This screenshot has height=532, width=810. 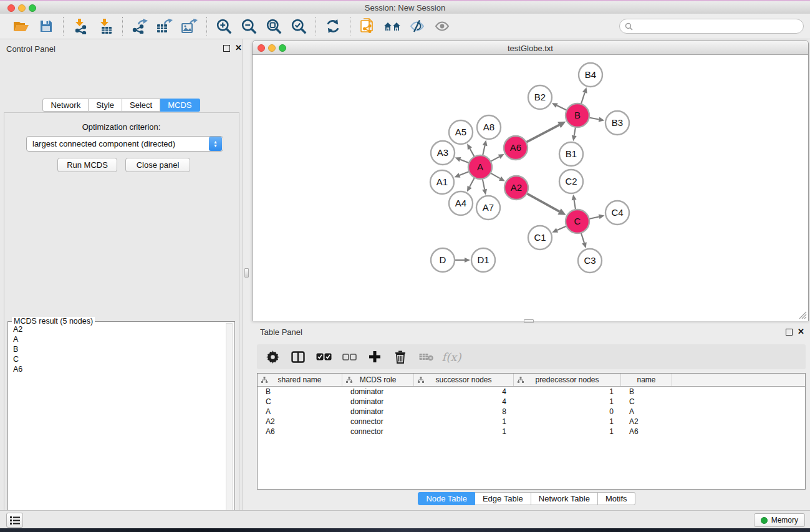 What do you see at coordinates (15, 520) in the screenshot?
I see `task-history-button` at bounding box center [15, 520].